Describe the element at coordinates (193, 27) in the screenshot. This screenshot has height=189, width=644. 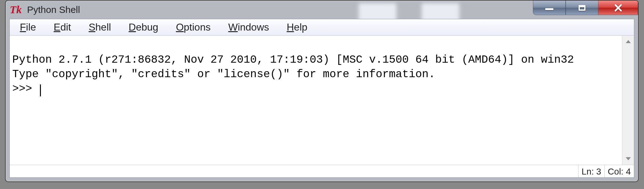
I see `menu-options: Options` at that location.